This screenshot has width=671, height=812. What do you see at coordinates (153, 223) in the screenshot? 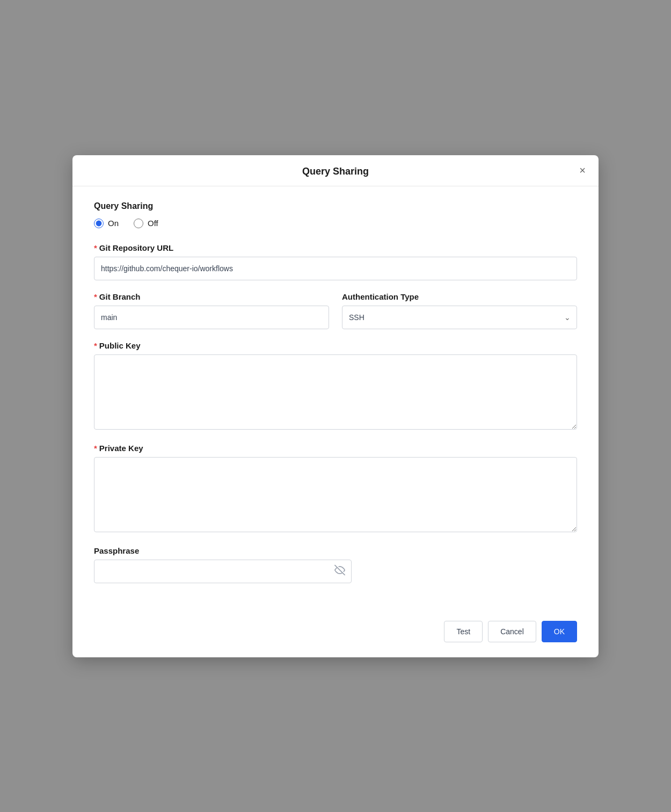
I see `radio-off-label: Off` at bounding box center [153, 223].